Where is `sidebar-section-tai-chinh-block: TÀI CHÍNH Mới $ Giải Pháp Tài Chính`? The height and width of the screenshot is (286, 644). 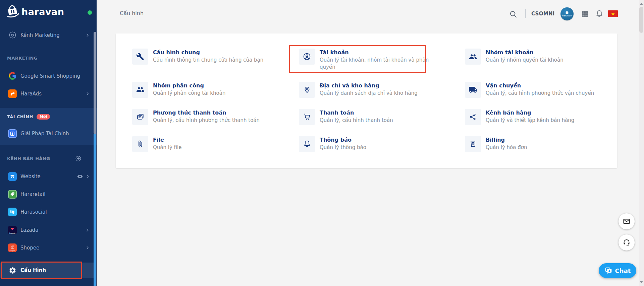
sidebar-section-tai-chinh-block: TÀI CHÍNH Mới $ Giải Pháp Tài Chính is located at coordinates (48, 126).